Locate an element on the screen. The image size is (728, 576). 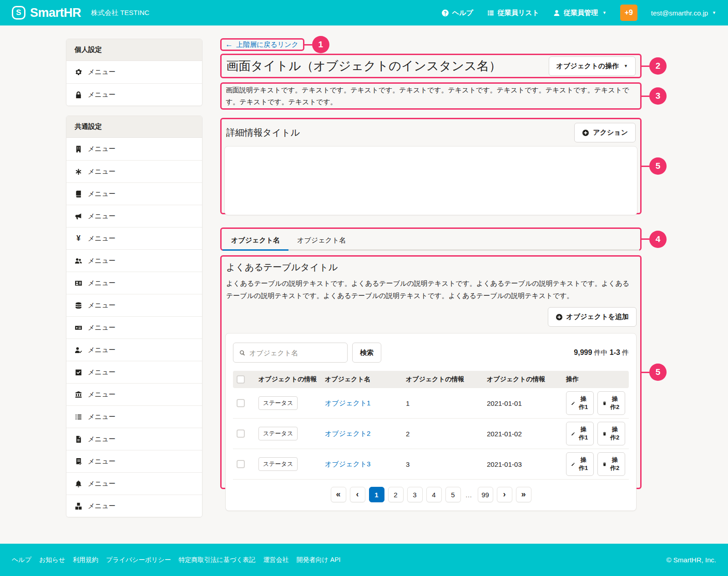
detail-panel-card is located at coordinates (431, 181).